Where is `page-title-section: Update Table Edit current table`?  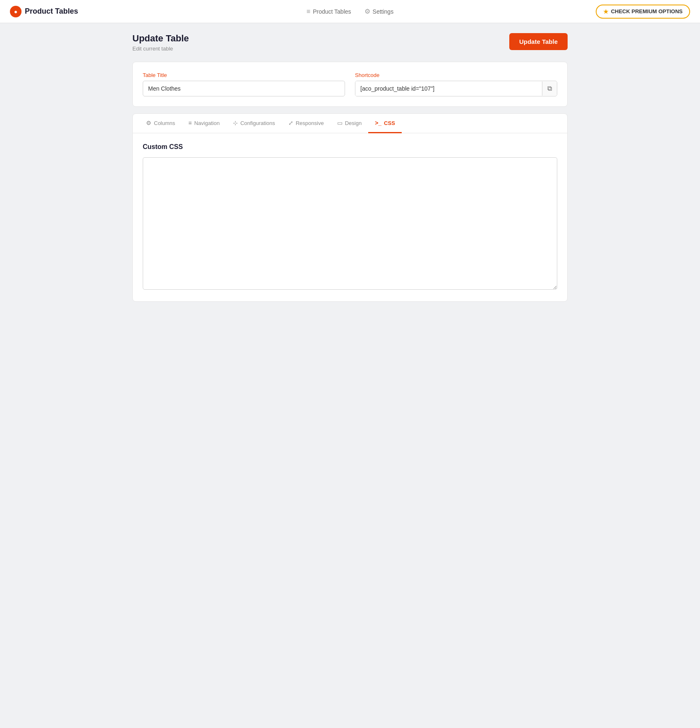 page-title-section: Update Table Edit current table is located at coordinates (161, 42).